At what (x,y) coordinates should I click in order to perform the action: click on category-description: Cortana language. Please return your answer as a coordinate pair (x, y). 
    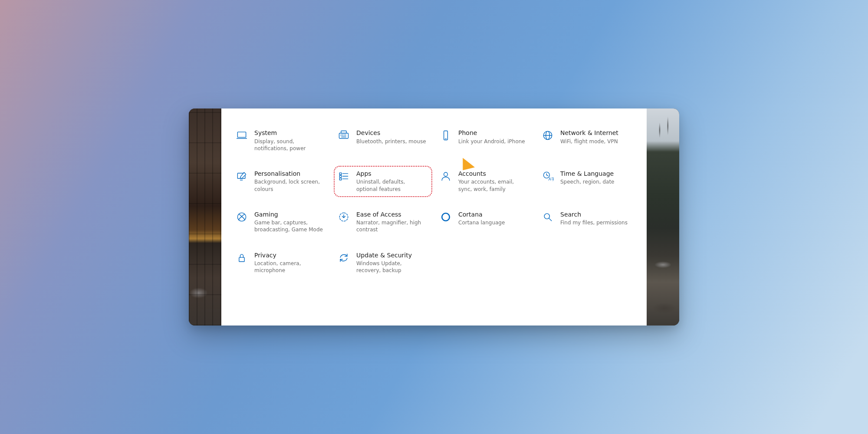
    Looking at the image, I should click on (482, 223).